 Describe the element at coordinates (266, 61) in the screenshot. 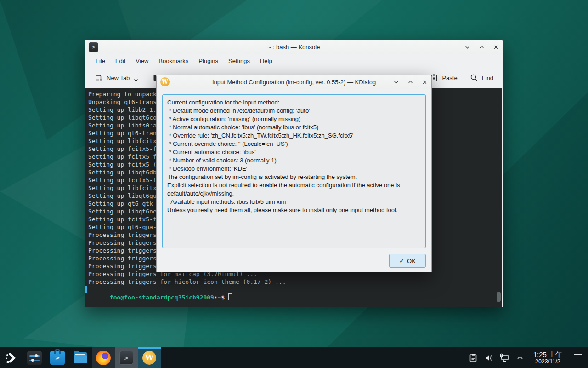

I see `menu-help: Help` at that location.